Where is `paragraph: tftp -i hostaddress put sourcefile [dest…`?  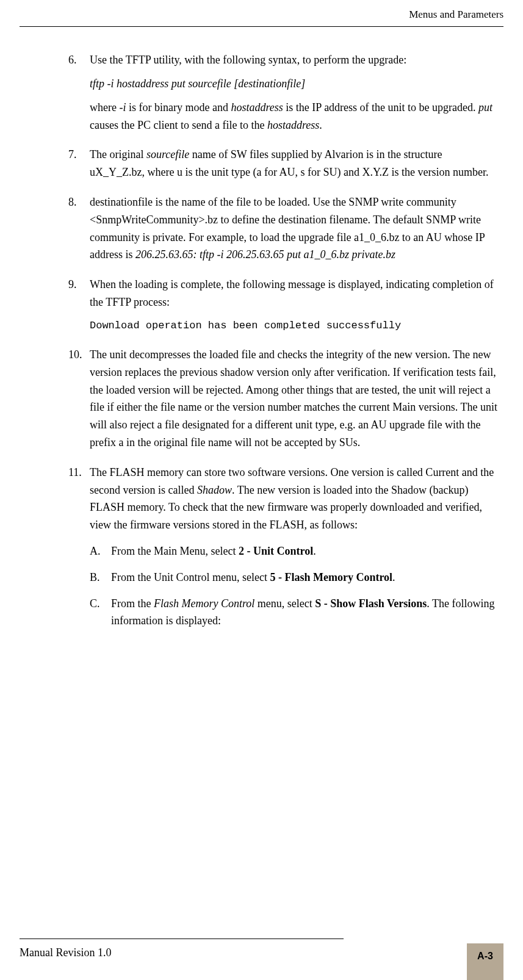 paragraph: tftp -i hostaddress put sourcefile [dest… is located at coordinates (294, 84).